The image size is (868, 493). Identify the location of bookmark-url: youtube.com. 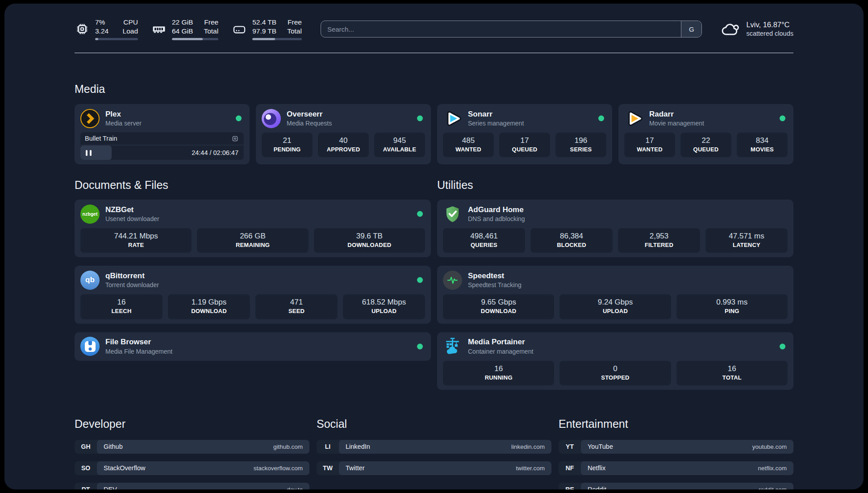
(770, 447).